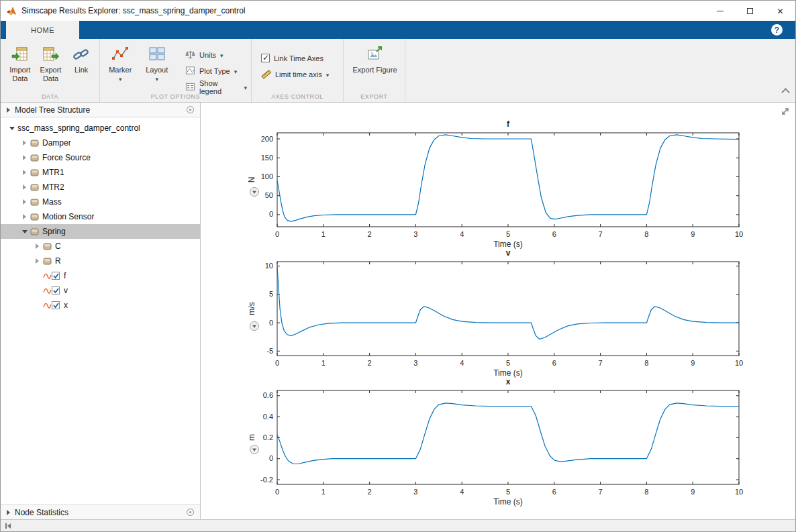 This screenshot has width=796, height=532. Describe the element at coordinates (101, 246) in the screenshot. I see `tree-item-c: C` at that location.